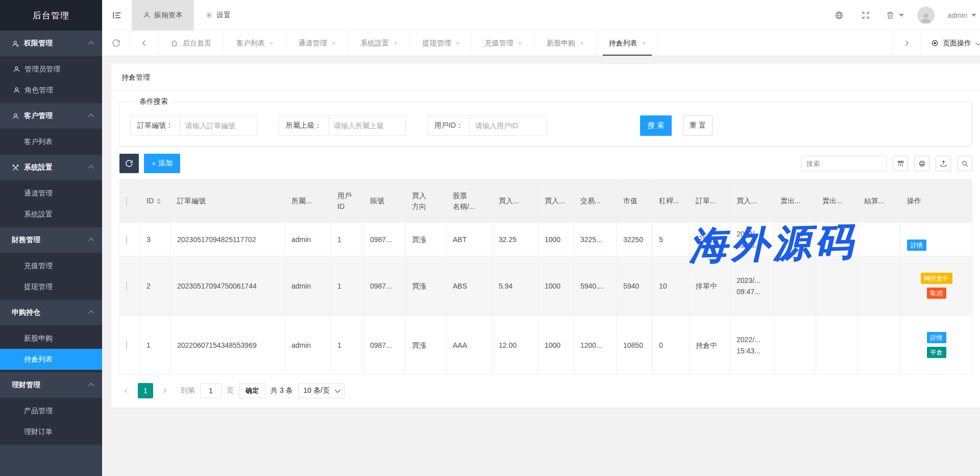 This screenshot has height=476, width=980. Describe the element at coordinates (379, 43) in the screenshot. I see `tab-system-settings: 系统設置` at that location.